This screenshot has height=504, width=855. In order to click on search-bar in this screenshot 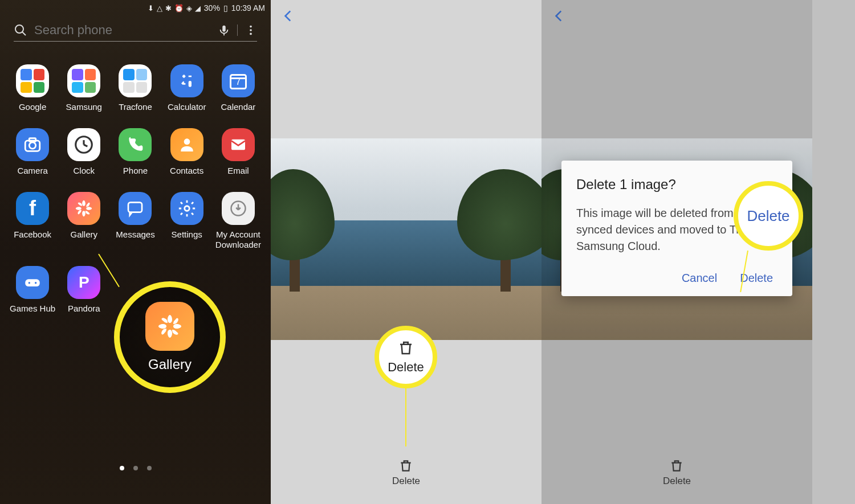, I will do `click(136, 32)`.